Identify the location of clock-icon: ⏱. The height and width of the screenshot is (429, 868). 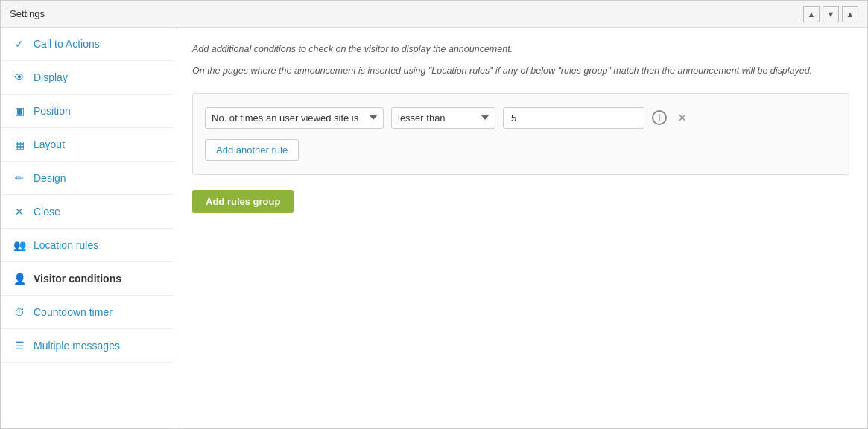
(19, 312).